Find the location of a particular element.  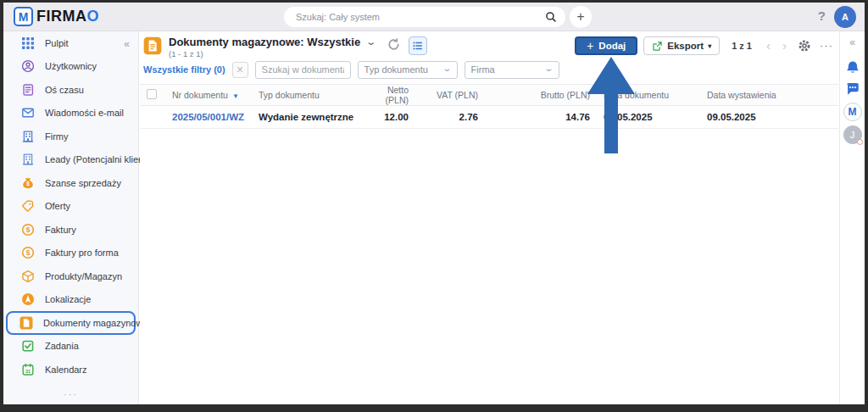

location-icon is located at coordinates (28, 299).